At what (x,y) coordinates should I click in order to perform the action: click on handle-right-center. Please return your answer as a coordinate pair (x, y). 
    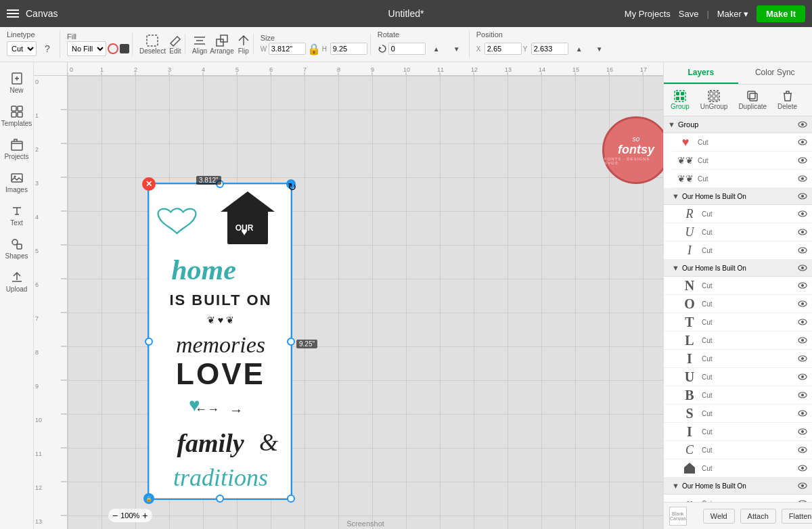
    Looking at the image, I should click on (291, 342).